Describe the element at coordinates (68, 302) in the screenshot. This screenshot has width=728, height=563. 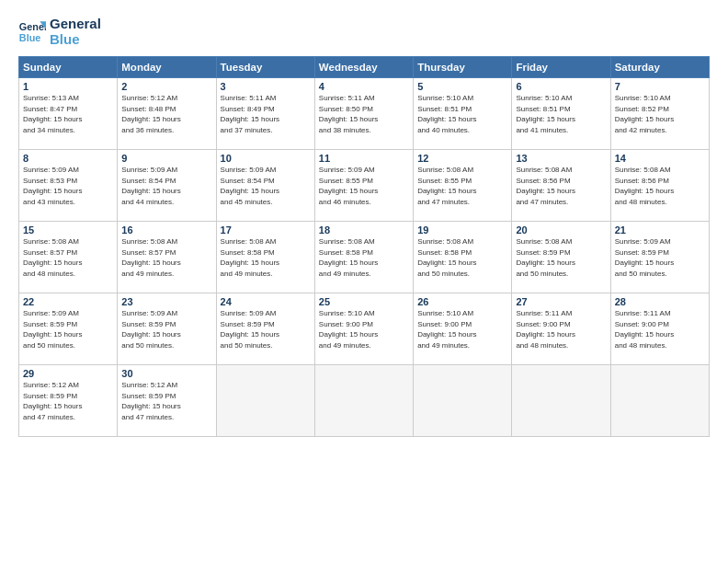
I see `day-number: 22` at that location.